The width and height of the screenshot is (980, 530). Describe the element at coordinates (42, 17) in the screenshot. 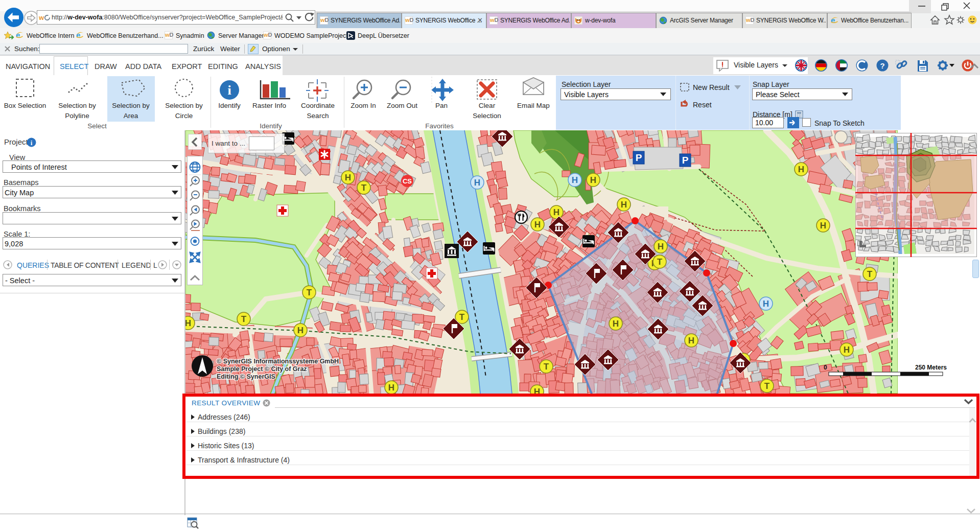

I see `svg-text: w` at that location.